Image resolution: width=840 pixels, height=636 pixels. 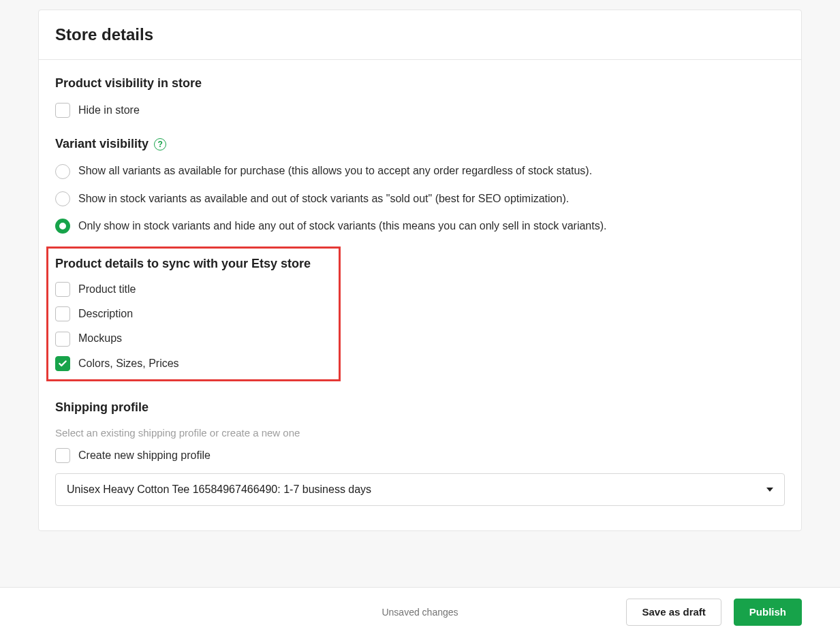 I want to click on variant-option-0: Show all variants as available for purch…, so click(x=420, y=171).